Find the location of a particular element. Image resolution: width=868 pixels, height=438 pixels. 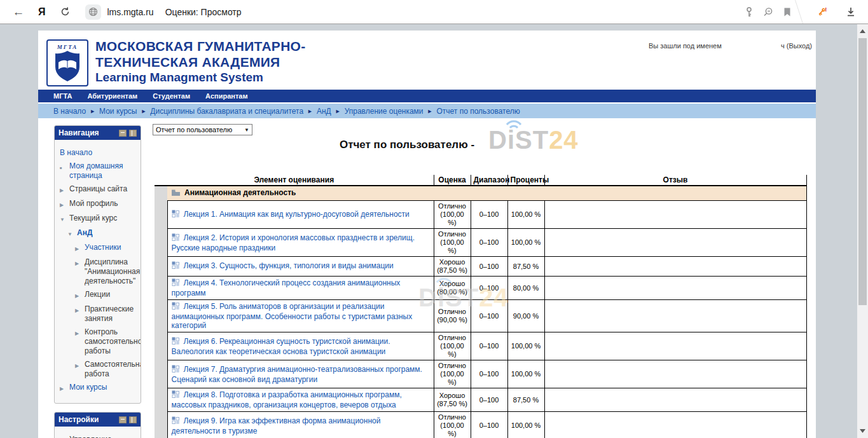

sidebar-item: Мой профиль is located at coordinates (98, 205).